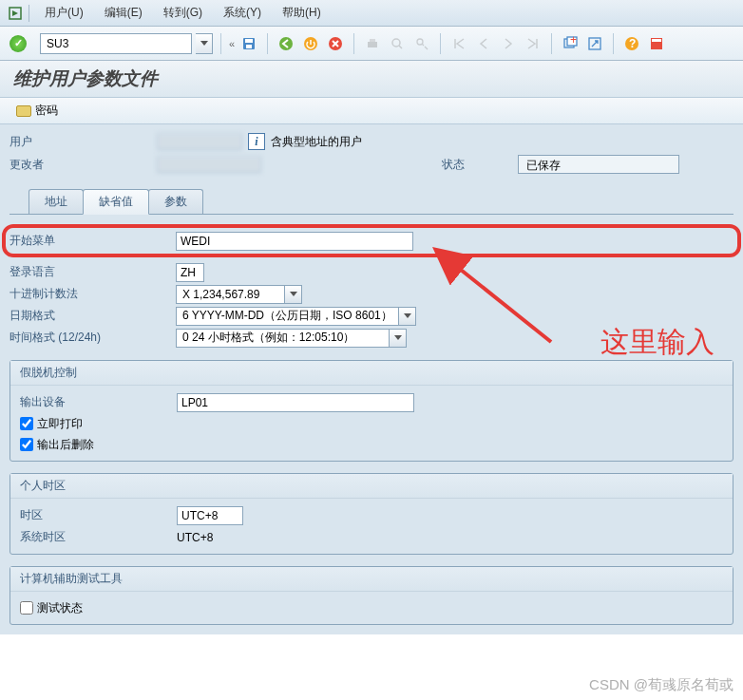  What do you see at coordinates (56, 201) in the screenshot?
I see `tab-address: 地址` at bounding box center [56, 201].